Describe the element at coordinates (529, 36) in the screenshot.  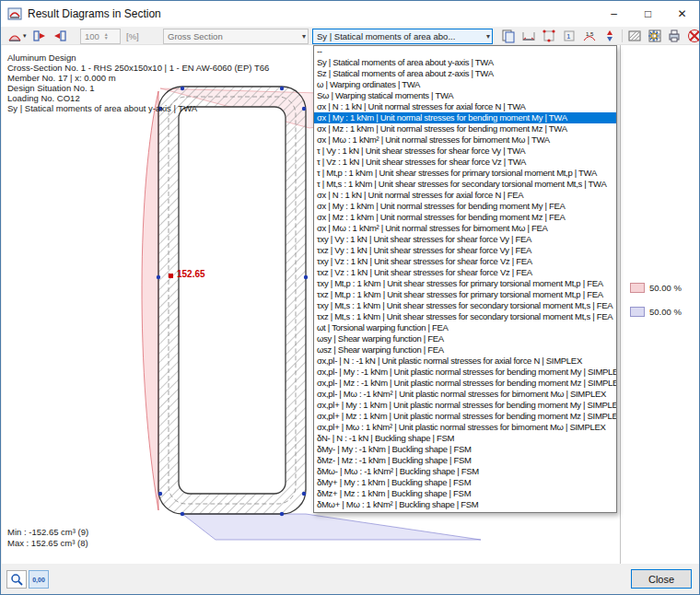
I see `dimension-lines-button` at that location.